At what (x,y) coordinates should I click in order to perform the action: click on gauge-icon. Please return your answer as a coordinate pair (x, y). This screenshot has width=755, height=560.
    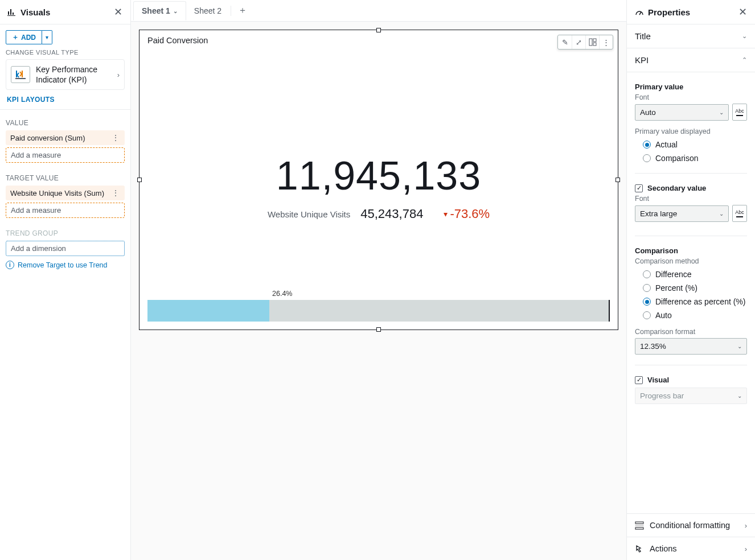
    Looking at the image, I should click on (639, 12).